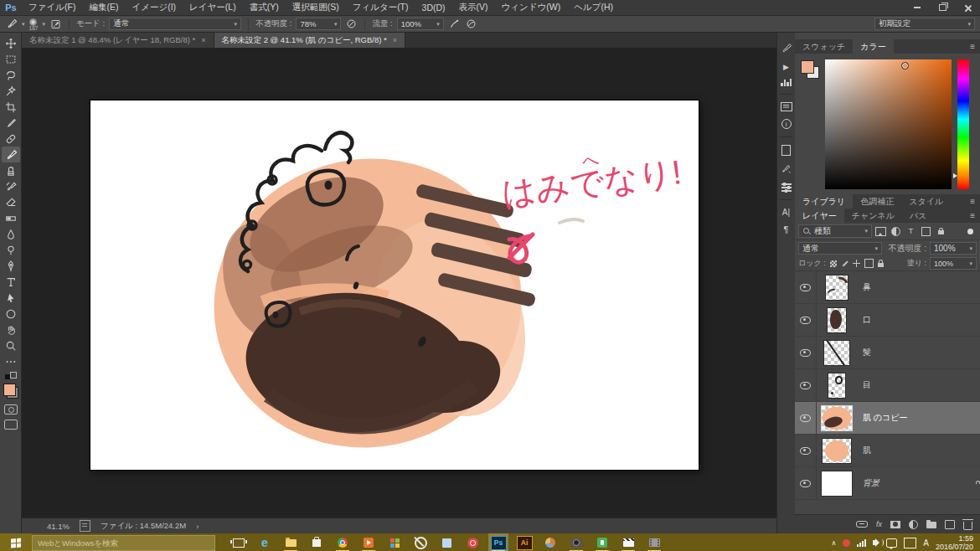 The width and height of the screenshot is (980, 551). What do you see at coordinates (352, 23) in the screenshot?
I see `pressure-opacity-icon` at bounding box center [352, 23].